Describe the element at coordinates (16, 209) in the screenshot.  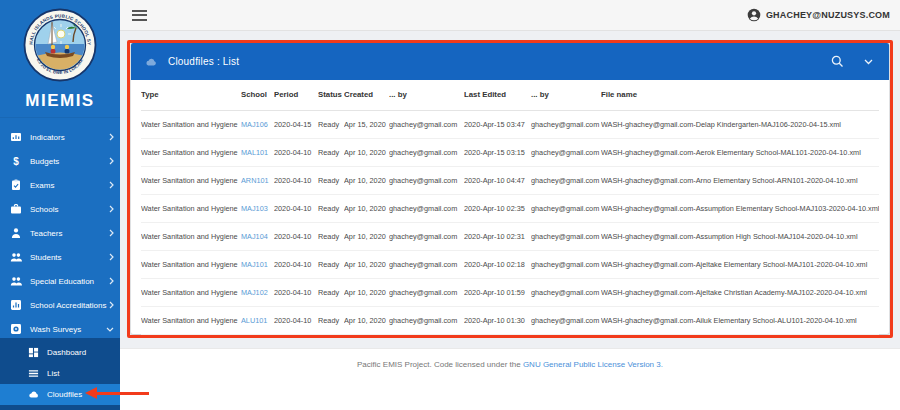
I see `briefcase-icon` at that location.